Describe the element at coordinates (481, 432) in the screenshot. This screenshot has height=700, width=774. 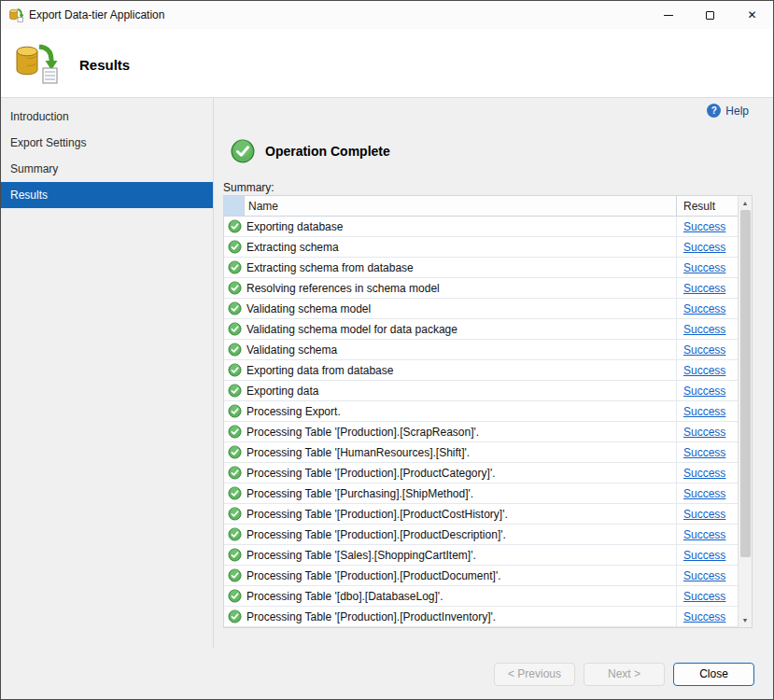
I see `table-row: Processing Table '[Production].[ScrapRea…` at that location.